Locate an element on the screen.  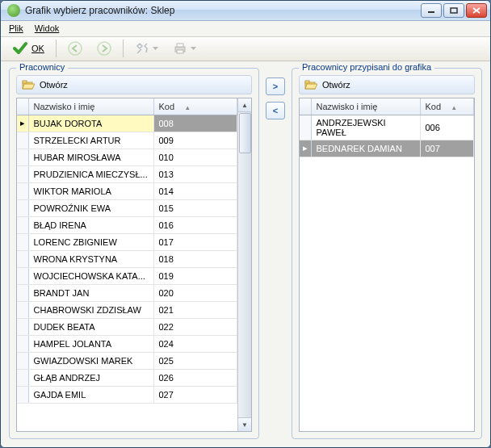
menubar: Plik Widok is located at coordinates (246, 29).